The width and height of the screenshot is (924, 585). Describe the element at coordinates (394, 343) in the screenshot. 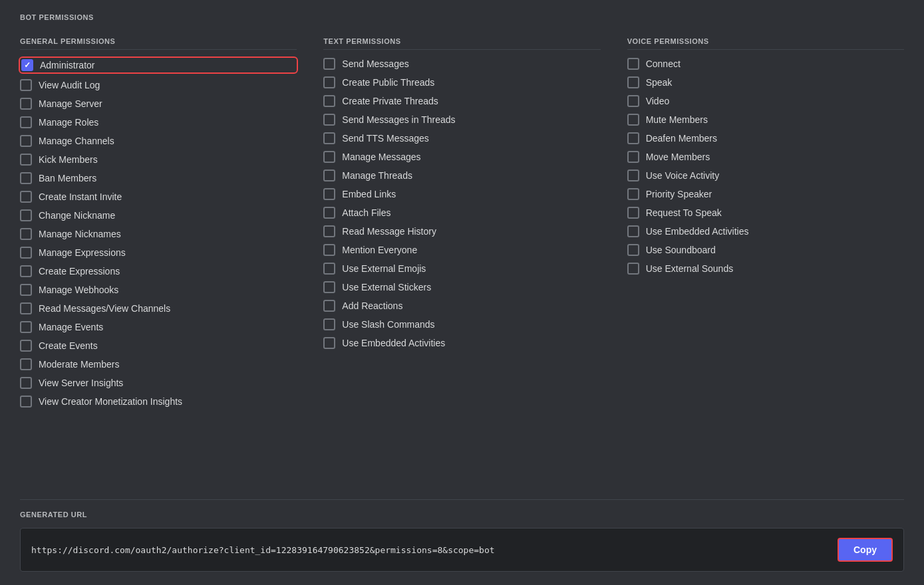

I see `permission-label: Use Embedded Activities` at that location.